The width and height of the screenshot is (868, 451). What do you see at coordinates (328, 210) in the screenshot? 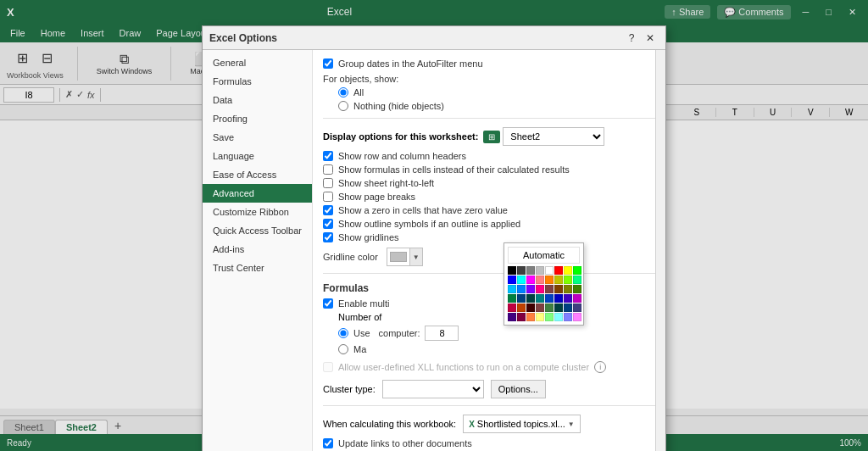
I see `show-zero-checkbox` at bounding box center [328, 210].